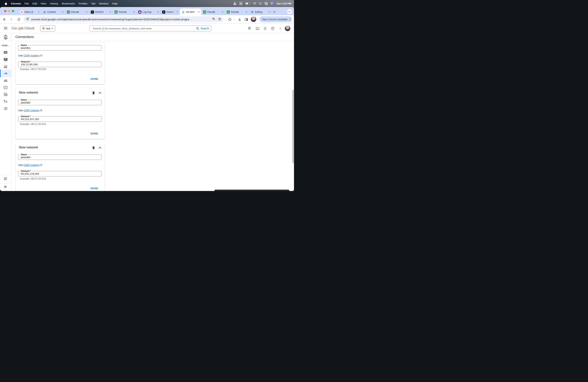 This screenshot has width=588, height=382. I want to click on account-avatar, so click(288, 28).